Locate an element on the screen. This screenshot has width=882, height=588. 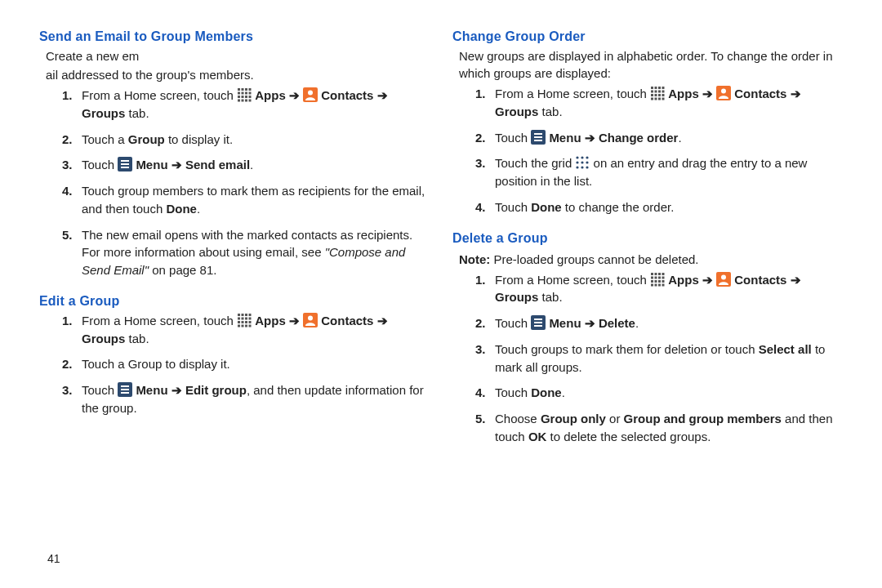
intro-text: Create a new em is located at coordinates (234, 56).